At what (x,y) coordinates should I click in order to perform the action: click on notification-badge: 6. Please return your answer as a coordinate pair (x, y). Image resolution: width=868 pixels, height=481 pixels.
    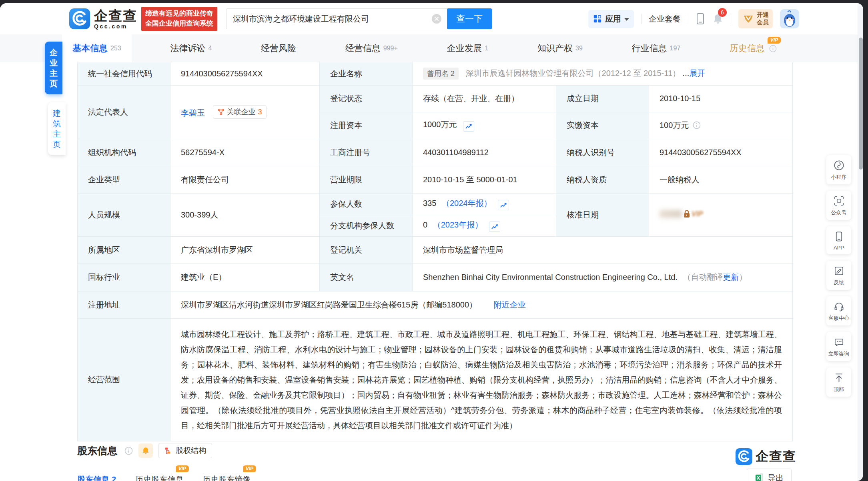
    Looking at the image, I should click on (722, 12).